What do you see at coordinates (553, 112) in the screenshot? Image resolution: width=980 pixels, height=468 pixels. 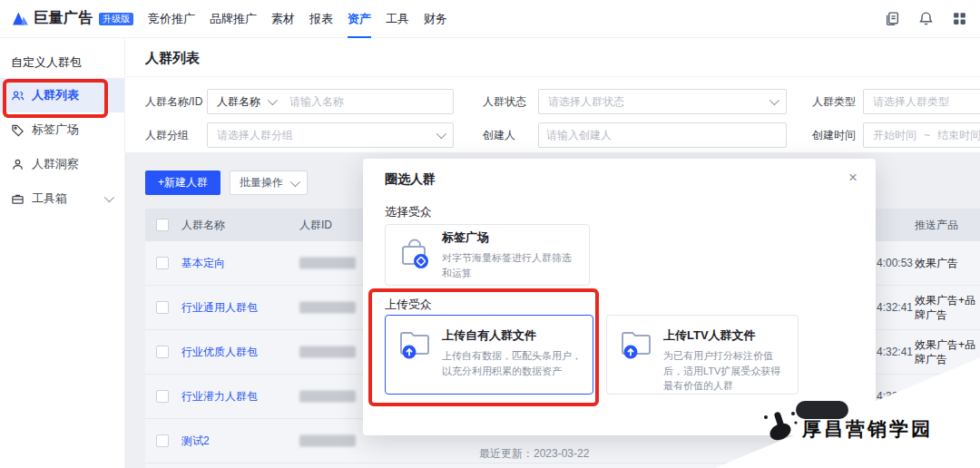 I see `filter-bar: 人群名称/ID 人群名称 人群状态 请选择人群状态 人群类型 请选择人群类型` at bounding box center [553, 112].